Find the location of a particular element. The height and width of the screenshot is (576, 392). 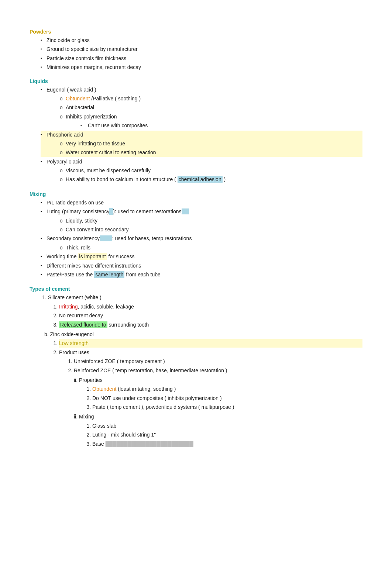

phosphoric-item: Phosphoric acid Very irritating to the t… is located at coordinates (202, 144).